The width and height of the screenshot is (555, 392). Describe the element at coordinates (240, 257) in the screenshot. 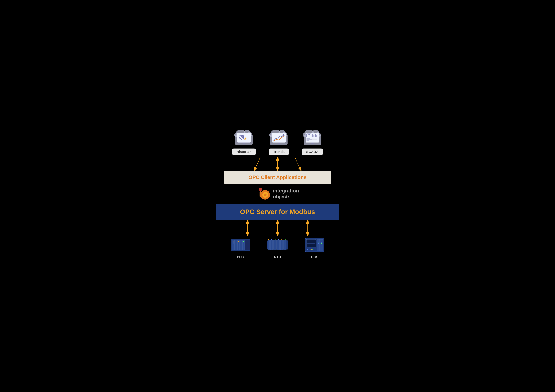

I see `plc-label: PLC` at that location.